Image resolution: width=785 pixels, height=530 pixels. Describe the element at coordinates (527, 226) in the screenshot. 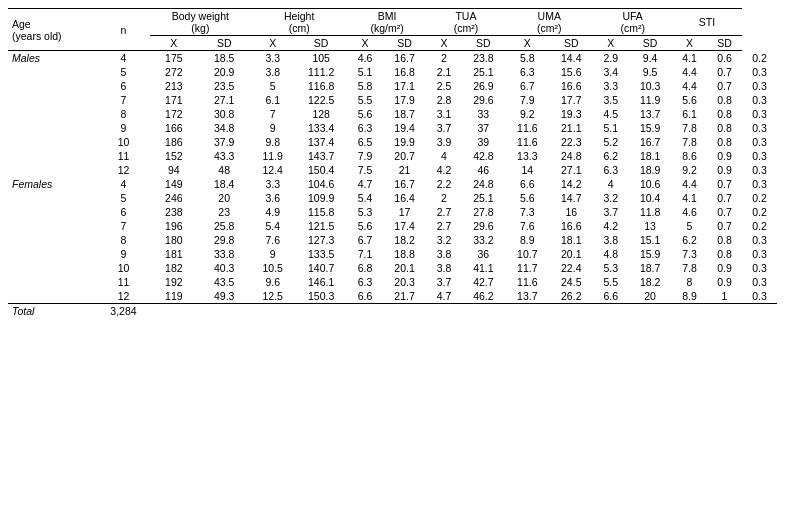

I see `tua-sd-cell: 7.6` at that location.